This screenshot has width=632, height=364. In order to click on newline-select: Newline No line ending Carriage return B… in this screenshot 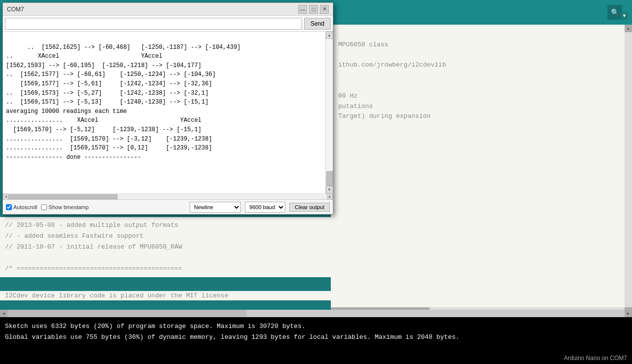, I will do `click(215, 207)`.